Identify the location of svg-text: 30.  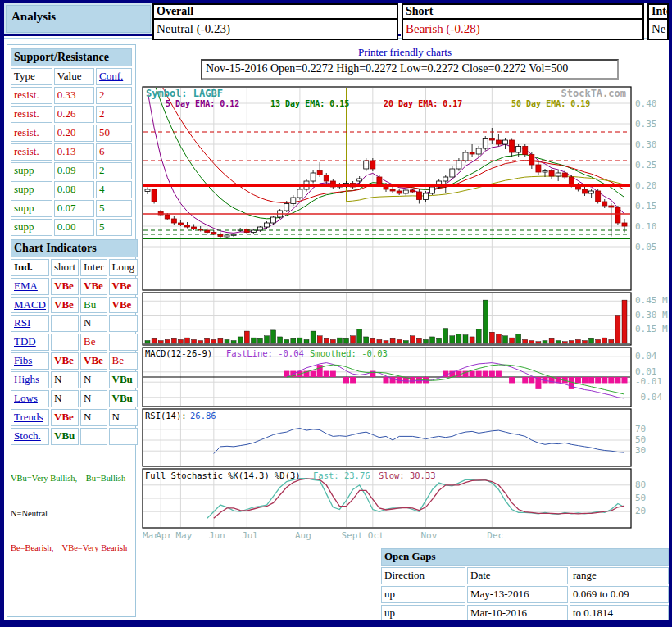
(641, 451).